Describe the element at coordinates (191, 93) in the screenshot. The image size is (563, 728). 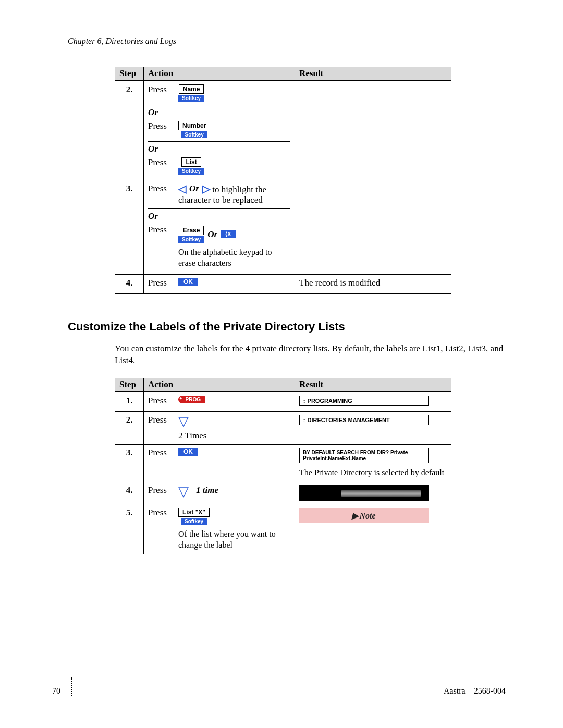
I see `name-softkey: Name Softkey` at that location.